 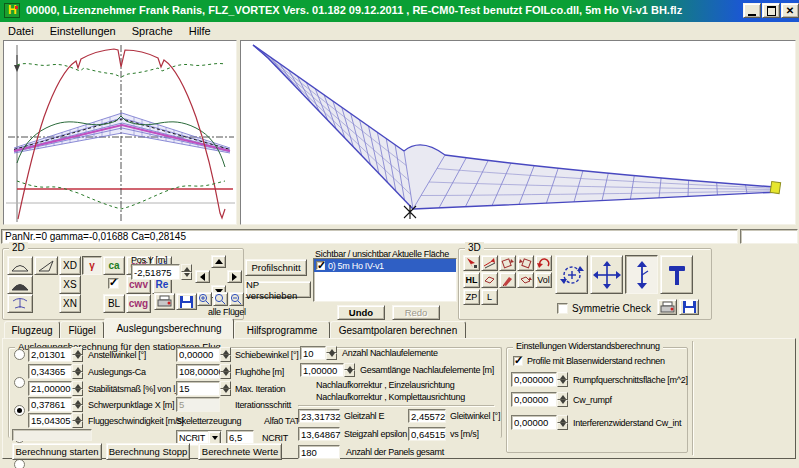 I want to click on gamma-button: γ, so click(x=92, y=266).